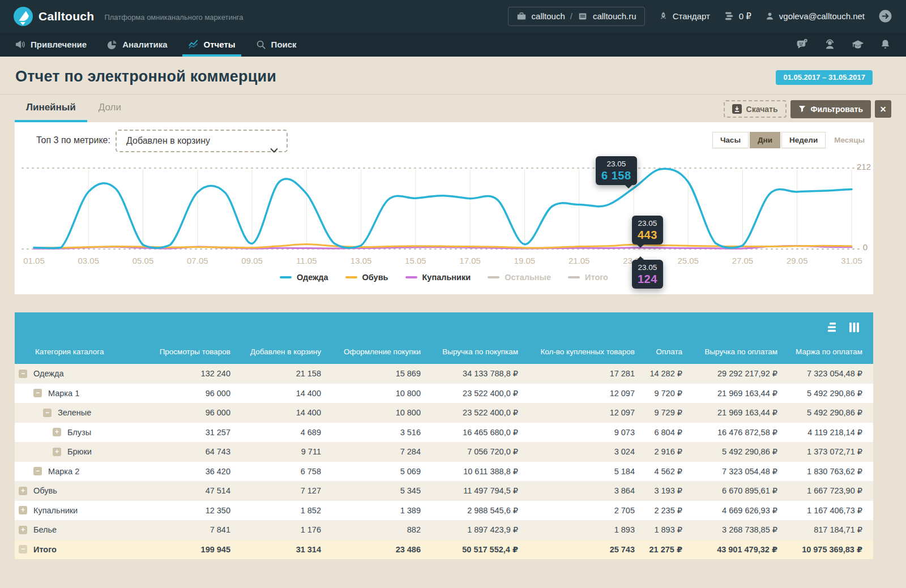 This screenshot has height=588, width=906. What do you see at coordinates (287, 393) in the screenshot?
I see `value-cell: 14 400` at bounding box center [287, 393].